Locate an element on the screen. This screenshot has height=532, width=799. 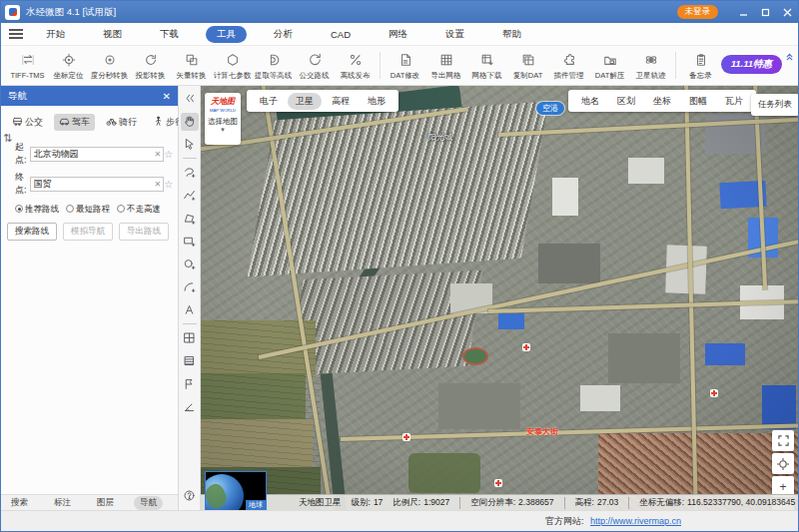
ribbon-button-label: 公交路线 is located at coordinates (315, 76).